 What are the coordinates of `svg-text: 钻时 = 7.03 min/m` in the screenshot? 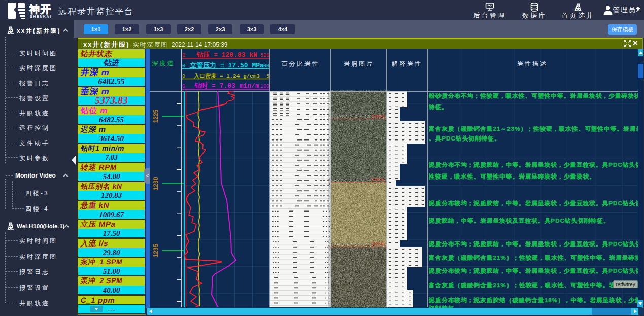 It's located at (226, 86).